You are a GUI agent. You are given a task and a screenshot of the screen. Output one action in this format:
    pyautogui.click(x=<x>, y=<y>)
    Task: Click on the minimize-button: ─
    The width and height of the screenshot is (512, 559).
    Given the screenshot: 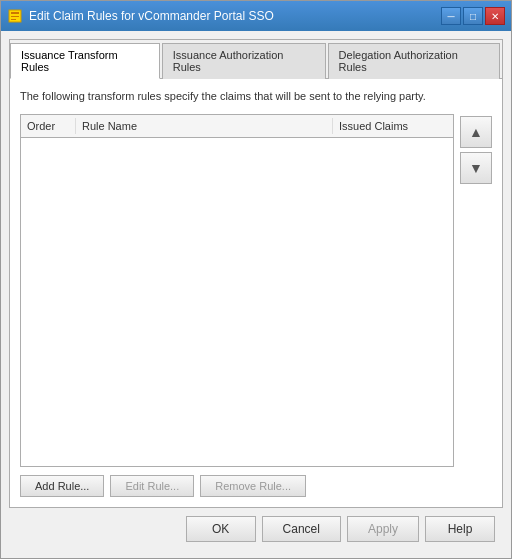 What is the action you would take?
    pyautogui.click(x=451, y=16)
    